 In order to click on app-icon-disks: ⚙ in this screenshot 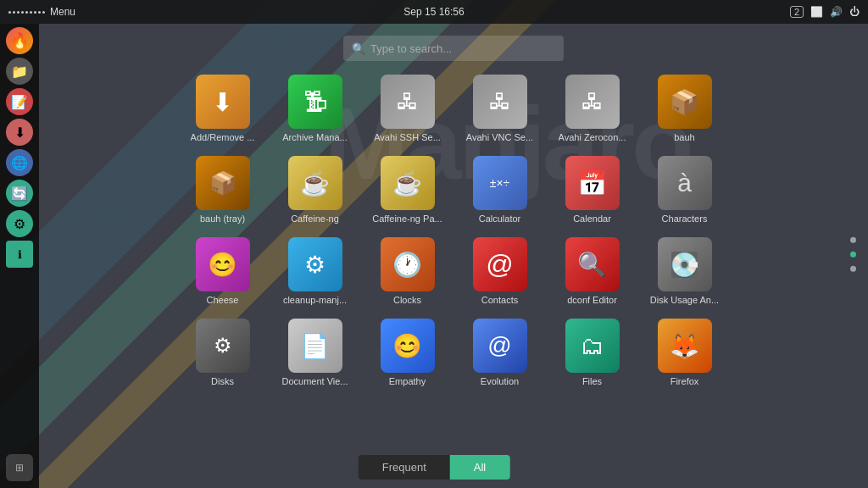, I will do `click(223, 346)`.